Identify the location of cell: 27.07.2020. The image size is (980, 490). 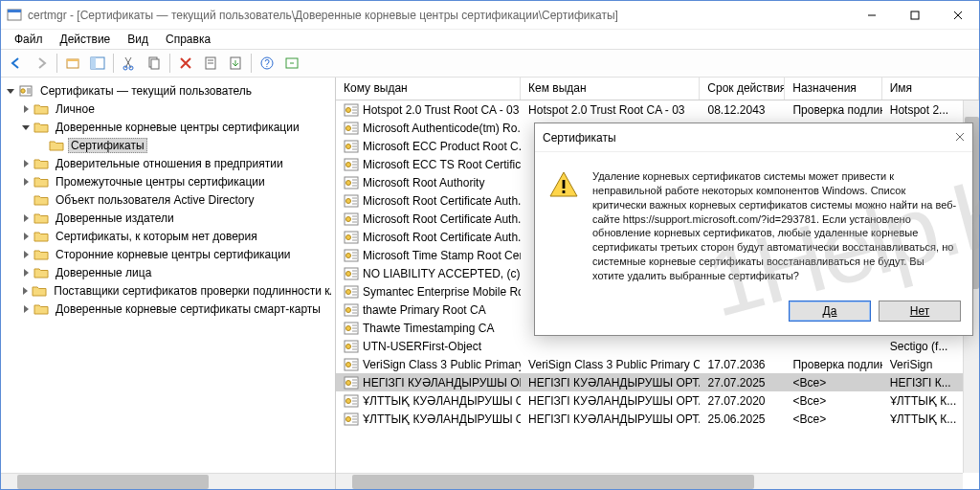
(743, 401).